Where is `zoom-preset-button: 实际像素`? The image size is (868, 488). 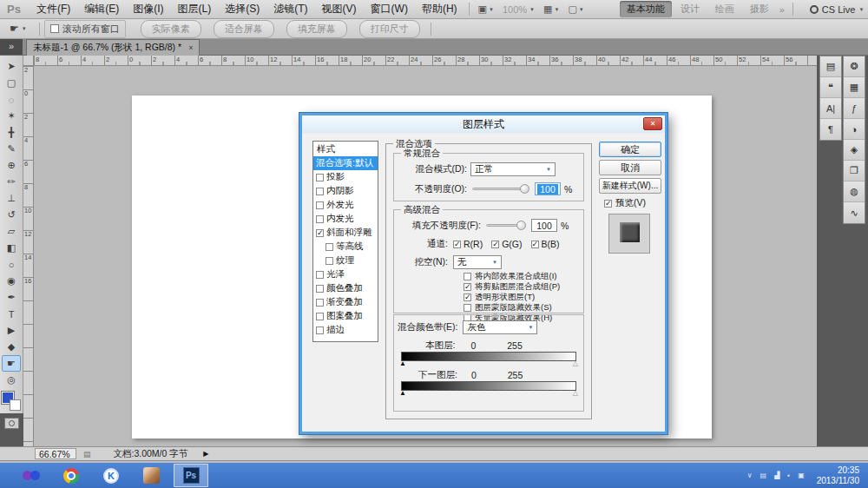
zoom-preset-button: 实际像素 is located at coordinates (171, 30).